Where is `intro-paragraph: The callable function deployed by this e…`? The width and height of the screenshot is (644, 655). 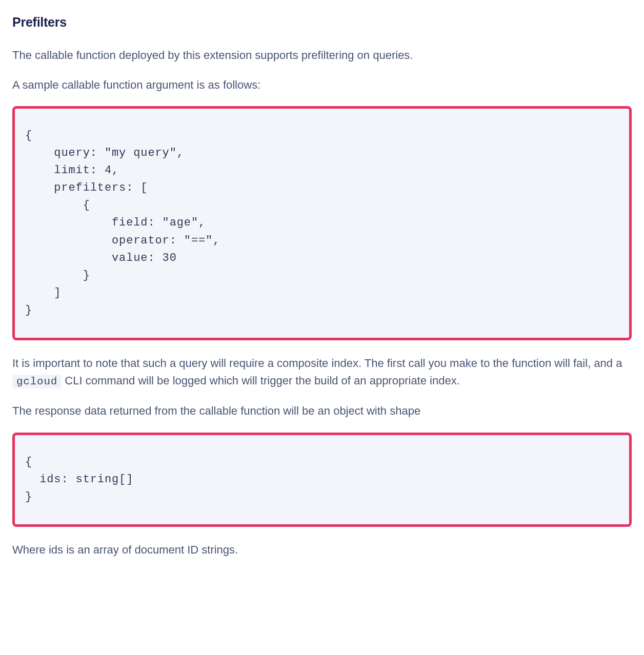 intro-paragraph: The callable function deployed by this e… is located at coordinates (322, 55).